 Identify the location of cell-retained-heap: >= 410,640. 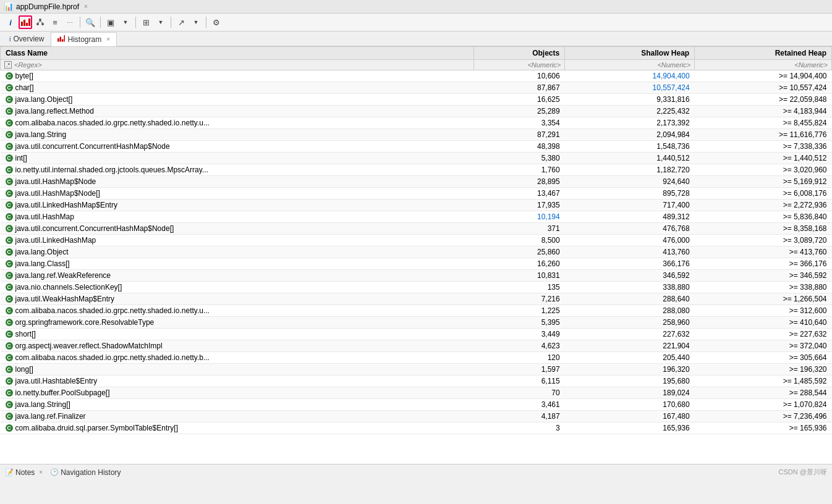
(763, 322).